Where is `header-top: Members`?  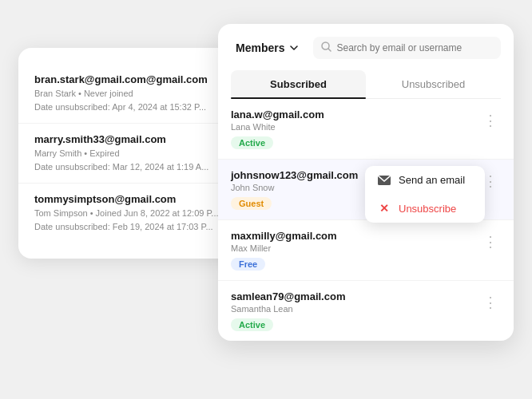 header-top: Members is located at coordinates (366, 48).